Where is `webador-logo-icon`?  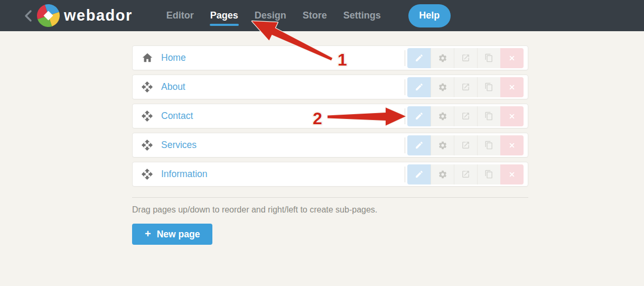
webador-logo-icon is located at coordinates (49, 16).